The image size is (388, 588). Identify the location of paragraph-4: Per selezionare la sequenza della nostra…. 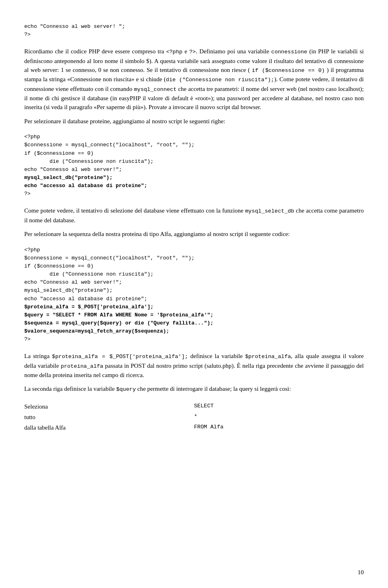
(194, 234).